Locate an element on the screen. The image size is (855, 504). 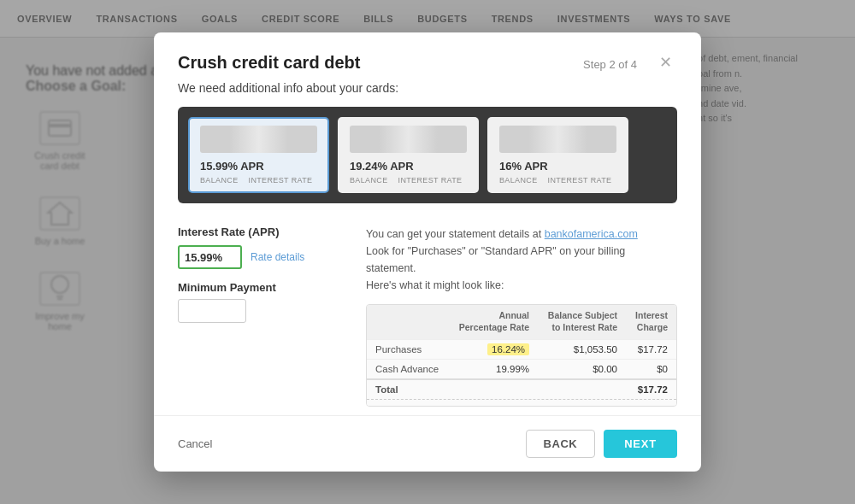
left-panel: Interest Rate (APR) Rate details Minimum… is located at coordinates (263, 316).